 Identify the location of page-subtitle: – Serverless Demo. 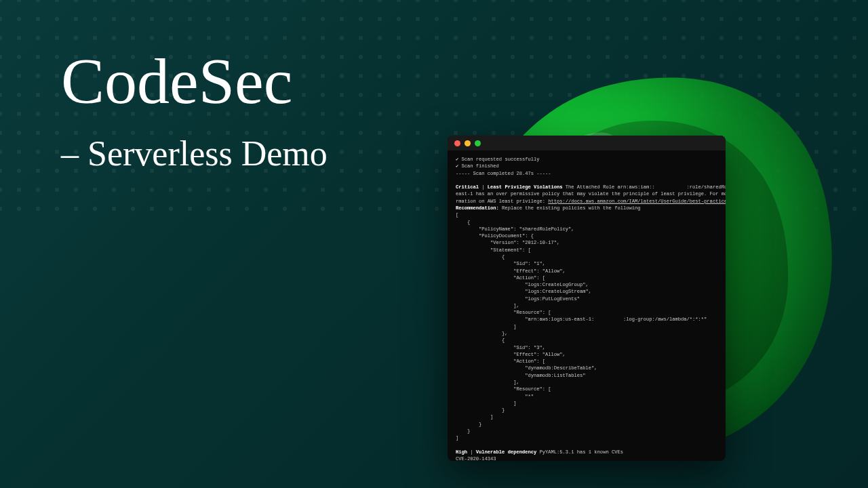
(194, 153).